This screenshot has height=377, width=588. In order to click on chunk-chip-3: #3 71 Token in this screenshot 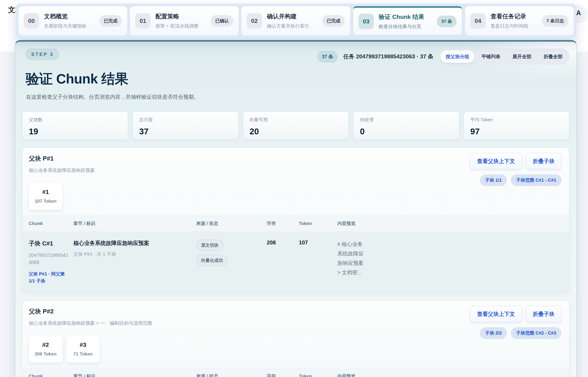, I will do `click(83, 349)`.